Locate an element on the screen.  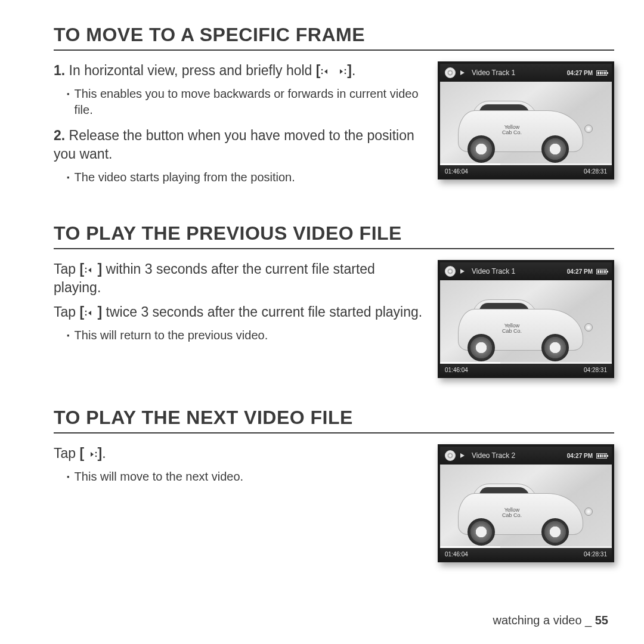
step-text: Release the button when you have moved t… is located at coordinates (234, 144).